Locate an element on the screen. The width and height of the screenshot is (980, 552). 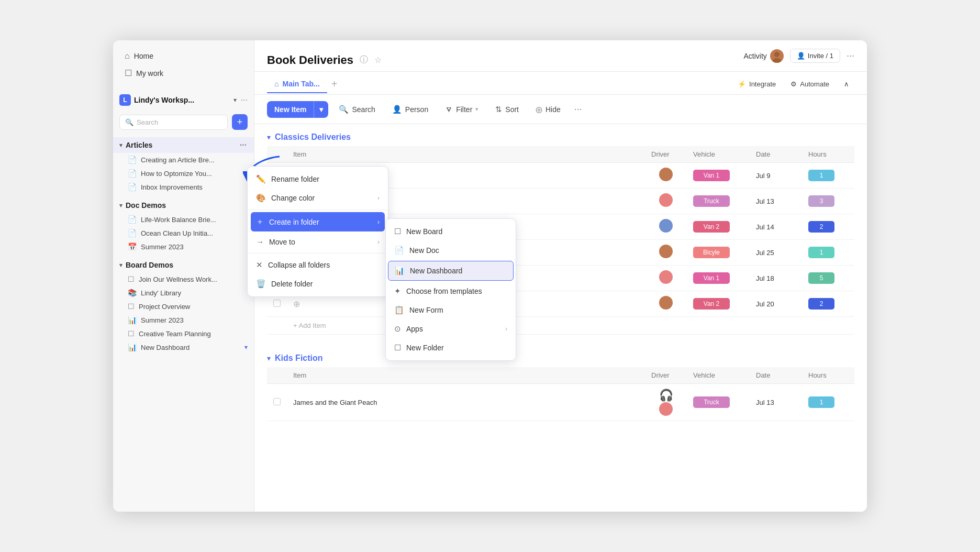
workspace-chevron-icon: ▾ is located at coordinates (235, 100).